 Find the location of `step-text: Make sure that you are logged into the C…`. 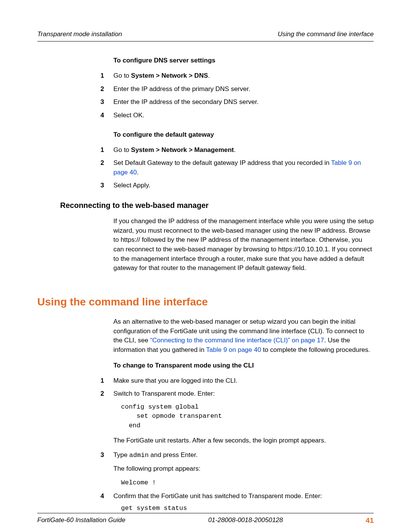

step-text: Make sure that you are logged into the C… is located at coordinates (244, 381).